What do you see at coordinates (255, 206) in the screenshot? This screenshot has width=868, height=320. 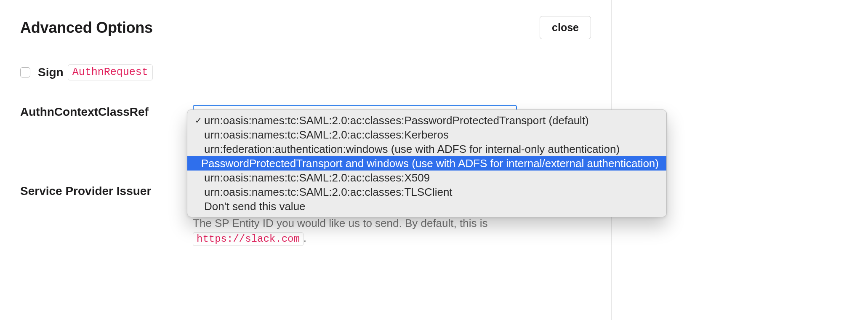 I see `authn-option-label: Don't send this value` at bounding box center [255, 206].